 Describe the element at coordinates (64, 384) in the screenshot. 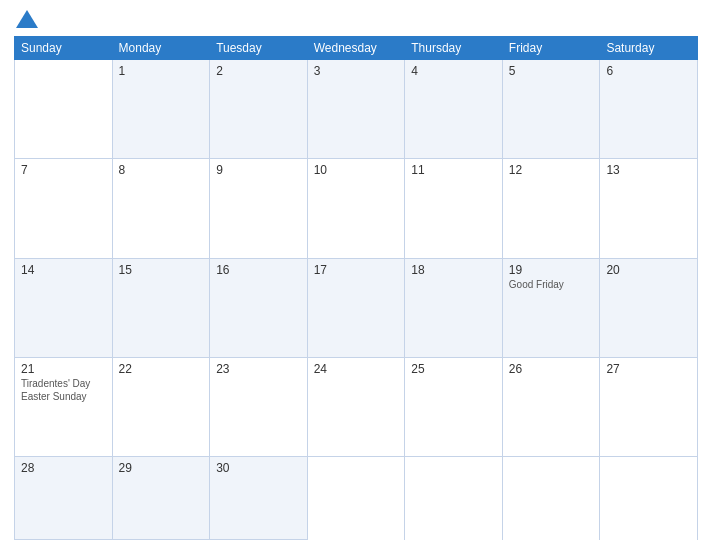

I see `event-label: Tiradentes' Day` at that location.